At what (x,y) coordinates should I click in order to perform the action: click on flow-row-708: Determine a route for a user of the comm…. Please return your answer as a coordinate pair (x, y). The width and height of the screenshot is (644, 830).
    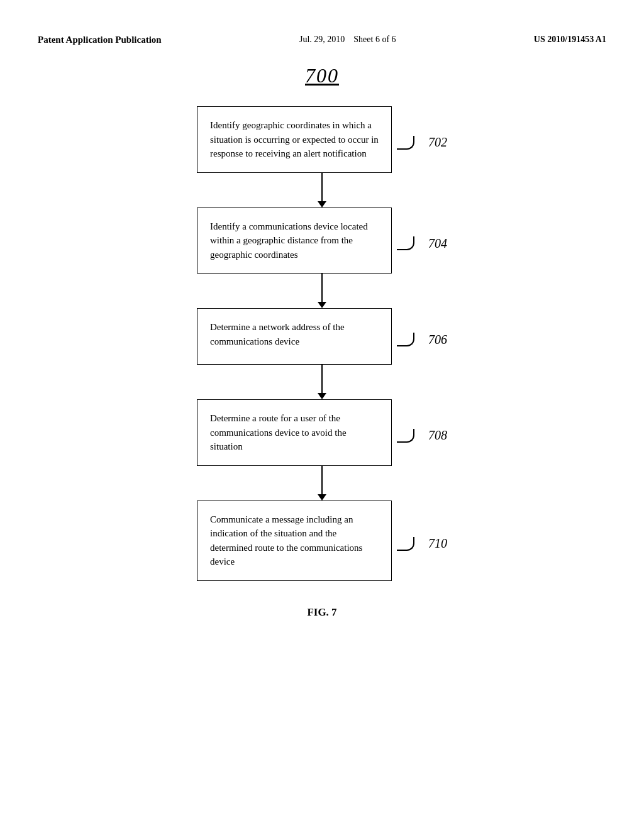
    Looking at the image, I should click on (322, 433).